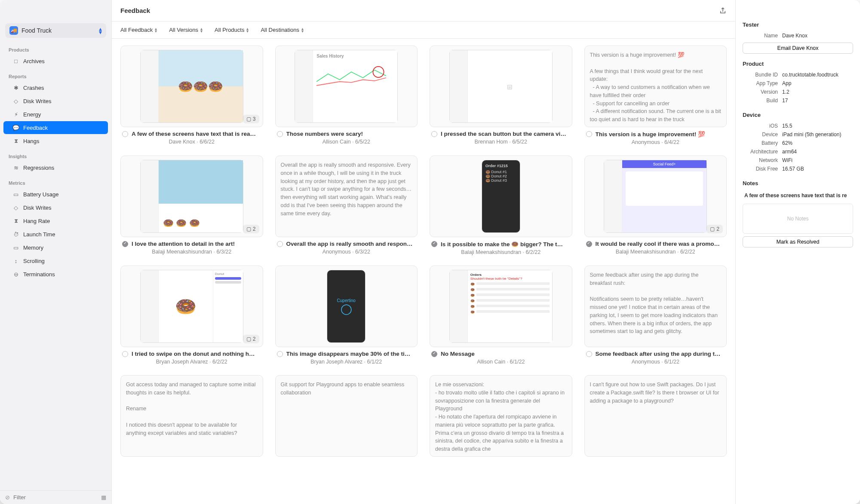 The height and width of the screenshot is (504, 860). I want to click on sidebar-item-regressions: ≋Regressions, so click(56, 168).